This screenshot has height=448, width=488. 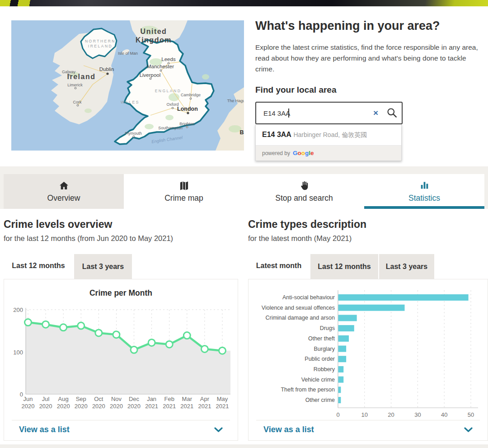 What do you see at coordinates (296, 153) in the screenshot?
I see `google-logo-letter: G` at bounding box center [296, 153].